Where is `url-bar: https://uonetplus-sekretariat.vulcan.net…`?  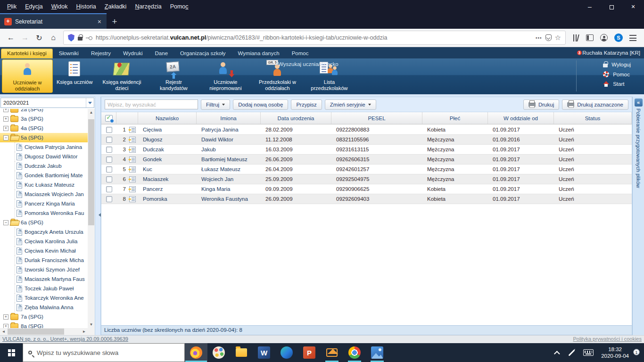 url-bar: https://uonetplus-sekretariat.vulcan.net… is located at coordinates (314, 38).